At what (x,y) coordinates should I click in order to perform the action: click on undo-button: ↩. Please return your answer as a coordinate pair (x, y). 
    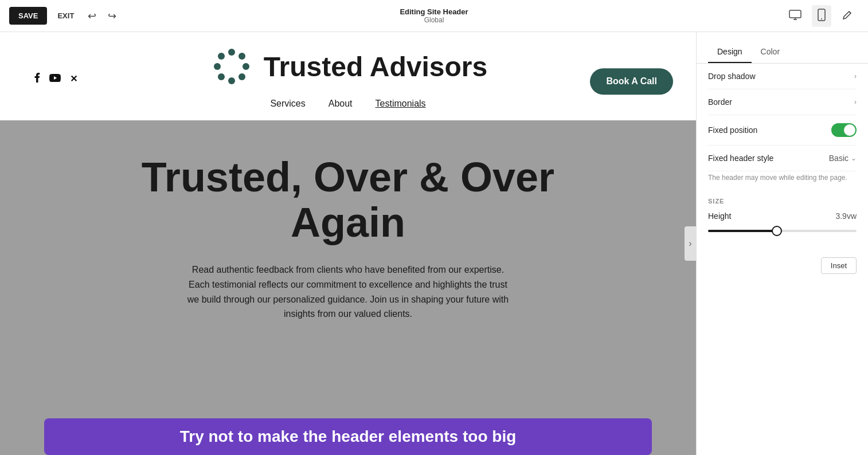
    Looking at the image, I should click on (92, 16).